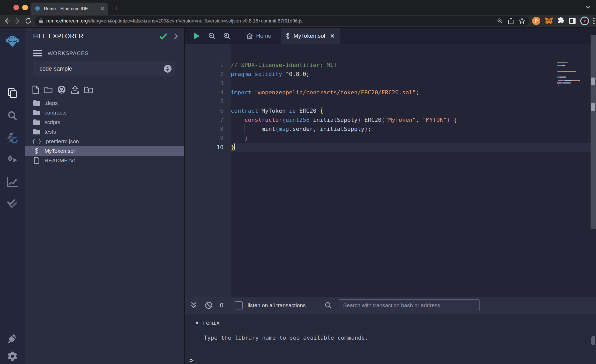 This screenshot has height=364, width=596. I want to click on reload-icon, so click(28, 21).